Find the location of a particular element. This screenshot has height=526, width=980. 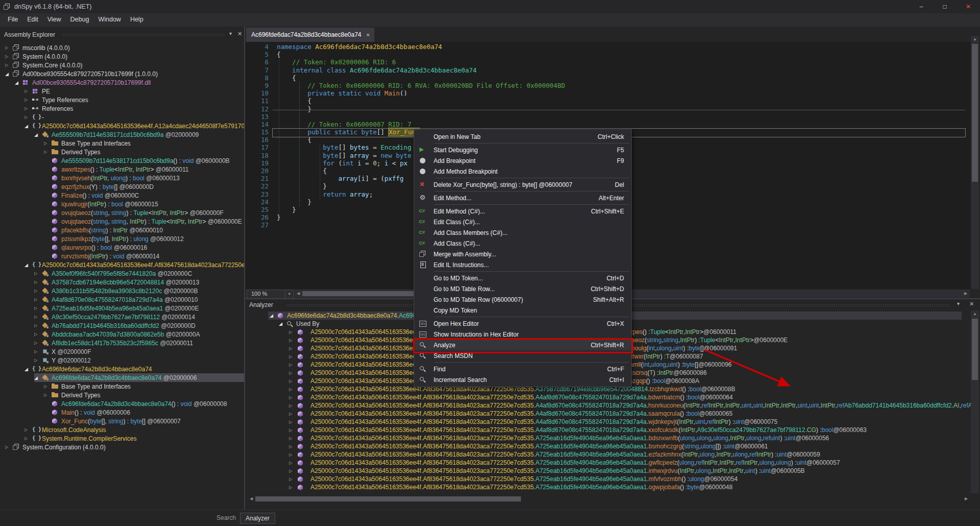

context-menu-item-add-method-breakpoint: Add Method Breakpoint is located at coordinates (523, 172).